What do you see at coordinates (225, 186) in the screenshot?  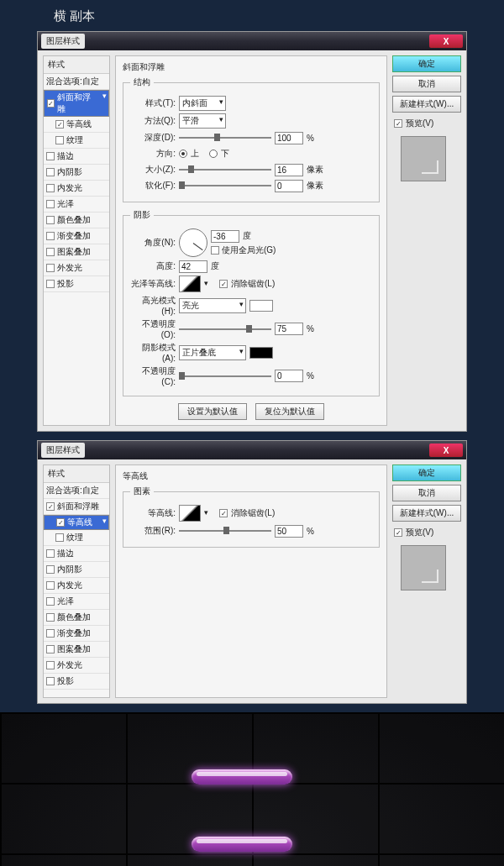 I see `soften-slider` at bounding box center [225, 186].